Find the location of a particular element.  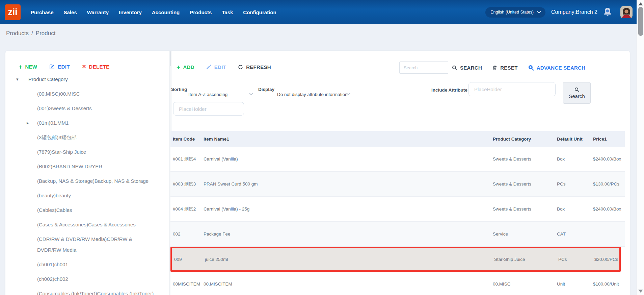

scrollbar-down-arrow-icon is located at coordinates (641, 291).